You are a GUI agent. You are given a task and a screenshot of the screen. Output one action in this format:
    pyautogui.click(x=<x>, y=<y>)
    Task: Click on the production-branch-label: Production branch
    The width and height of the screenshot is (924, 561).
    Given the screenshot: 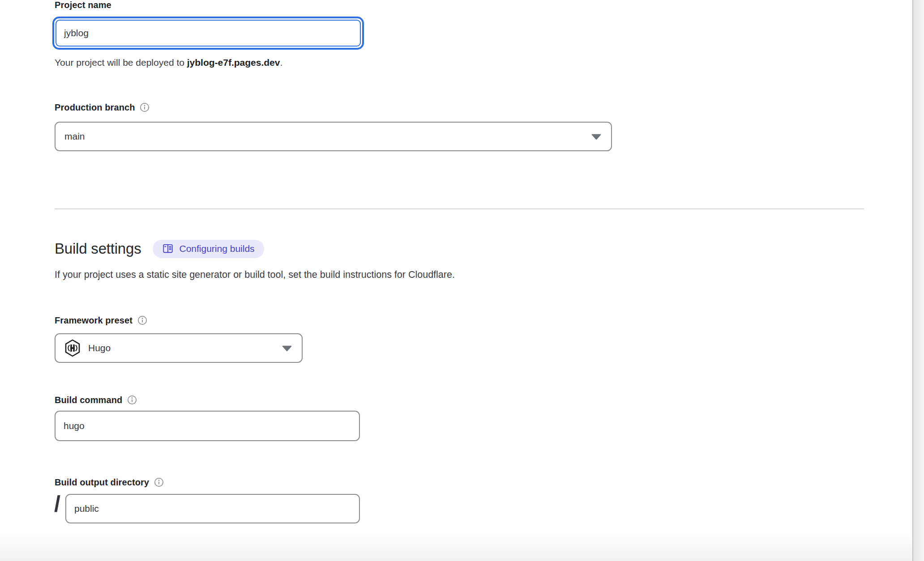 What is the action you would take?
    pyautogui.click(x=95, y=107)
    